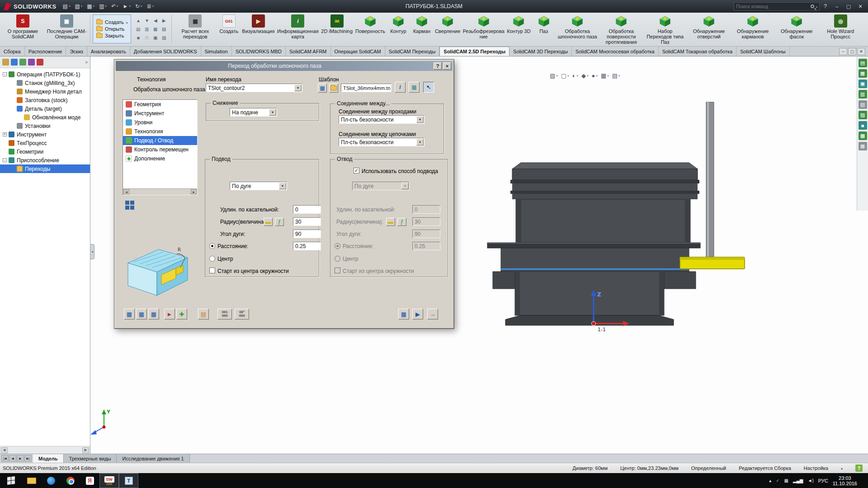  Describe the element at coordinates (382, 119) in the screenshot. I see `link-passes-combo: Пл-сть безопасности` at that location.